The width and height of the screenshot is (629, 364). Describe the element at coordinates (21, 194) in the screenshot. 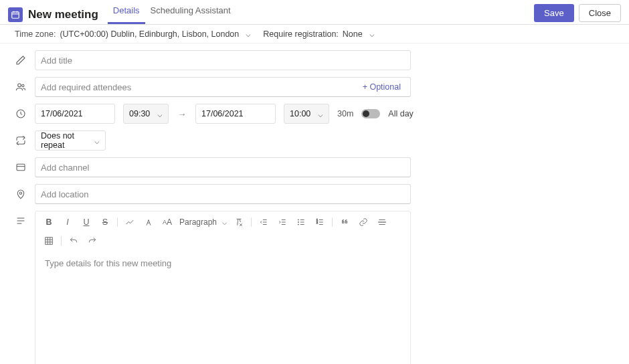

I see `location-icon` at that location.